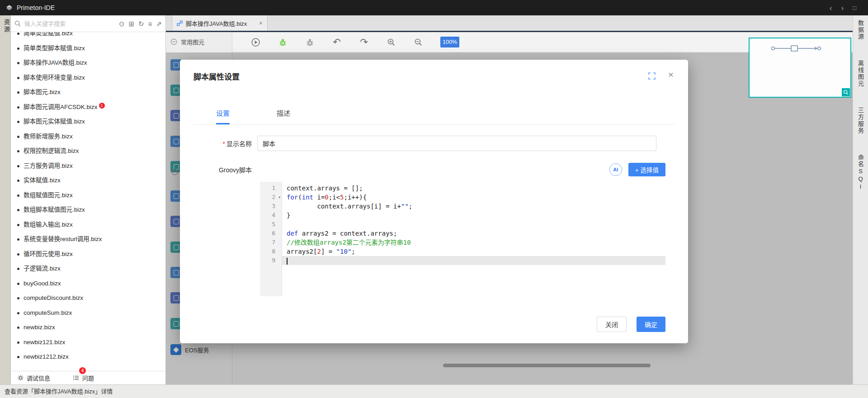  I want to click on dialog-tabs: 设置 描述, so click(434, 115).